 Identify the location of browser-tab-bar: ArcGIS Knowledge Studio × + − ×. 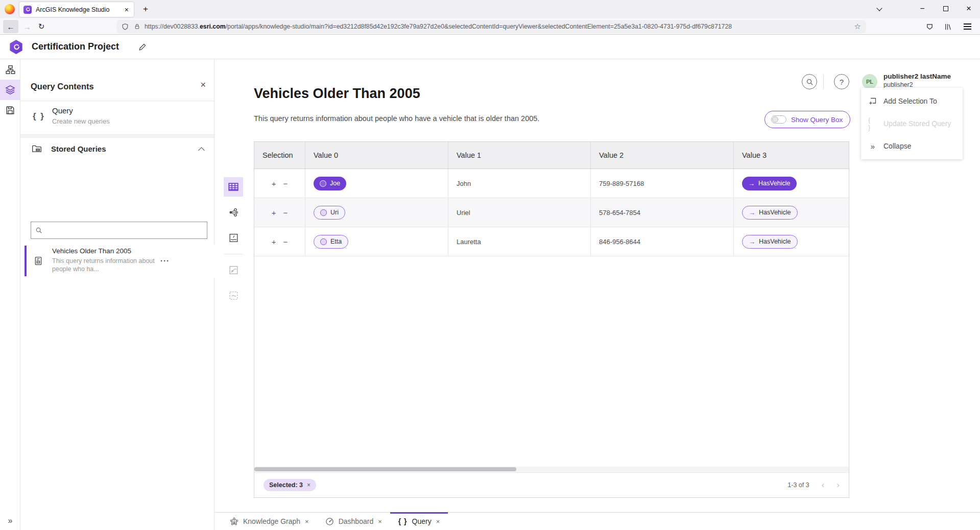
(490, 9).